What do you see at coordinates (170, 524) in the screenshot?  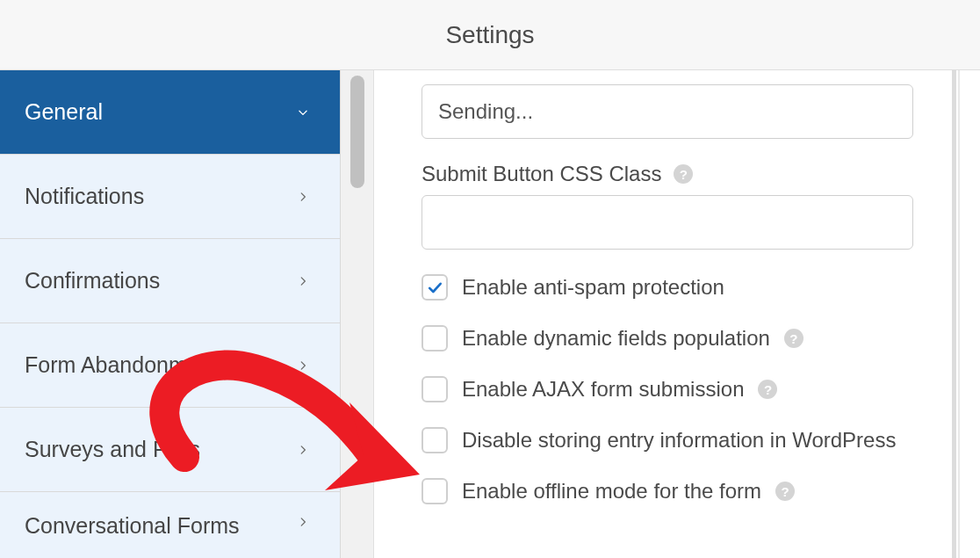 I see `sidebar-item-conversational-forms: Conversational Forms` at bounding box center [170, 524].